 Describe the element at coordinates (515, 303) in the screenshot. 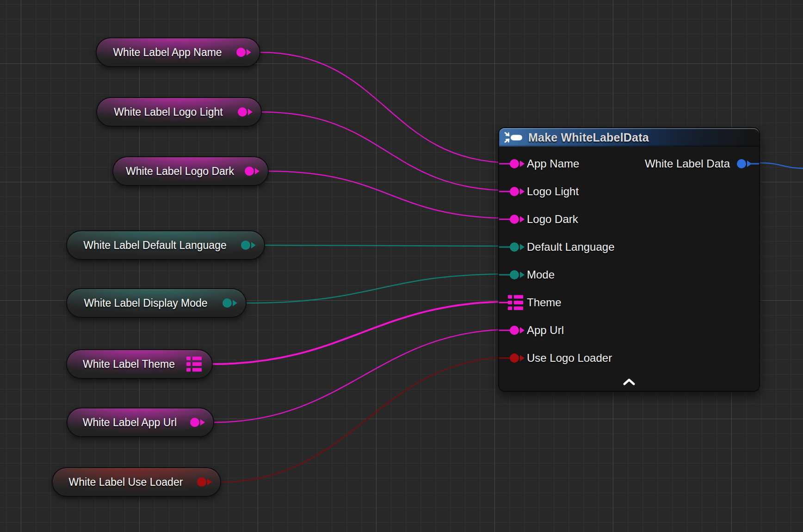

I see `input-pin-theme` at that location.